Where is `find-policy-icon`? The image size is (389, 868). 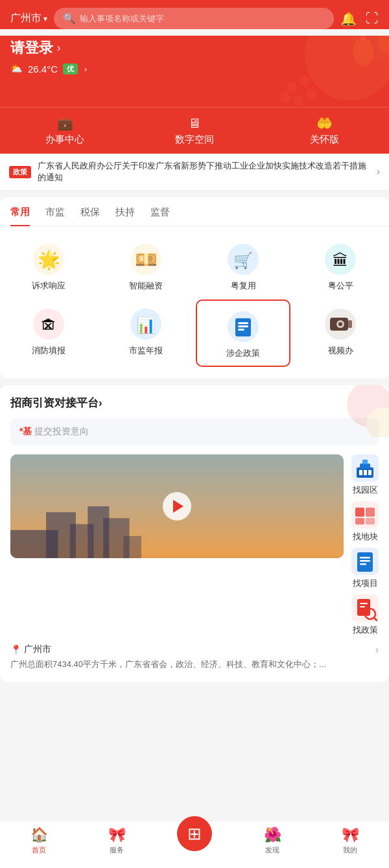
find-policy-icon is located at coordinates (365, 608).